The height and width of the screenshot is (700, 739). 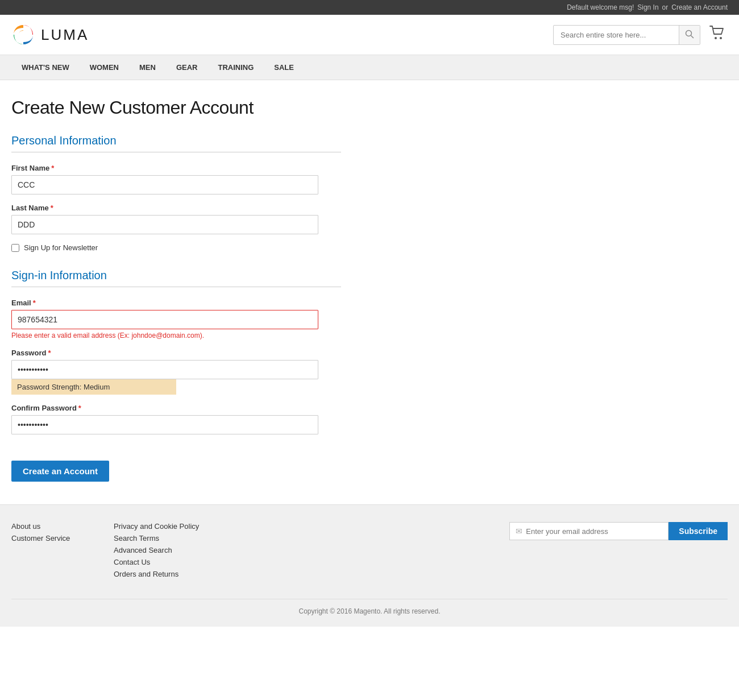 What do you see at coordinates (698, 531) in the screenshot?
I see `subscribe-button: Subscribe` at bounding box center [698, 531].